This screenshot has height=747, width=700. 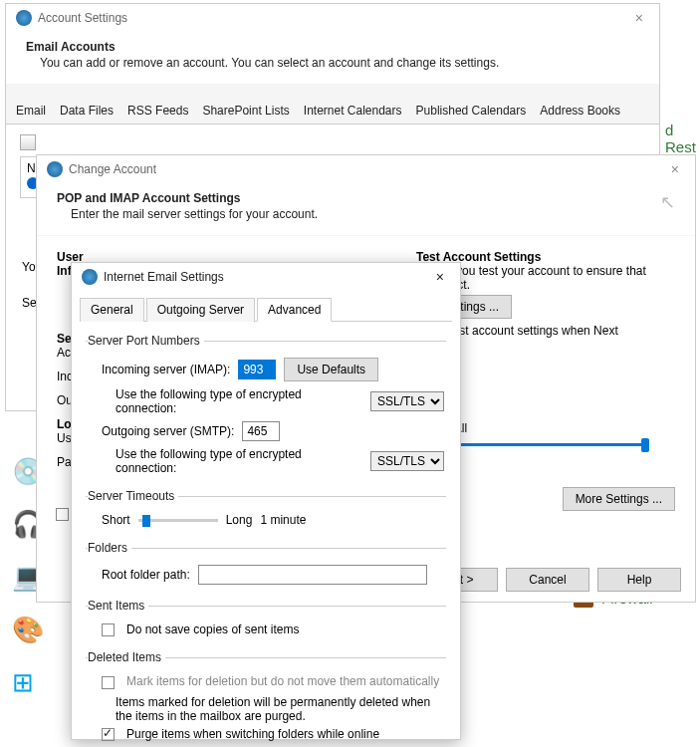 What do you see at coordinates (108, 735) in the screenshot?
I see `purge-checkbox` at bounding box center [108, 735].